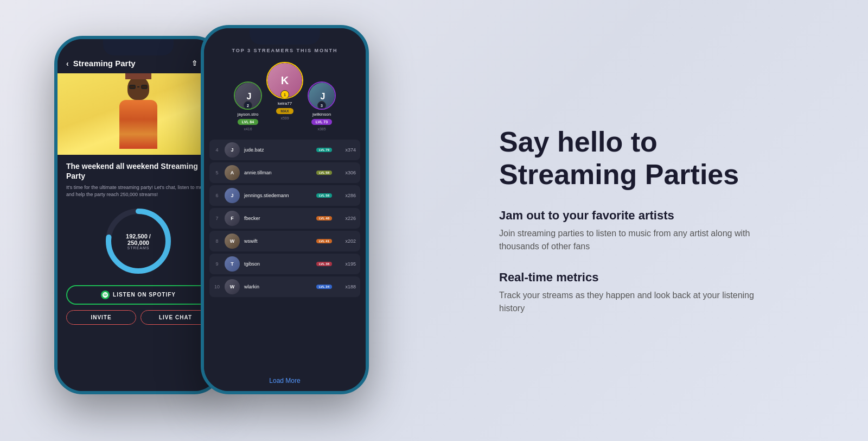  I want to click on party-info: The weekend all weekend Streaming Party …, so click(138, 178).